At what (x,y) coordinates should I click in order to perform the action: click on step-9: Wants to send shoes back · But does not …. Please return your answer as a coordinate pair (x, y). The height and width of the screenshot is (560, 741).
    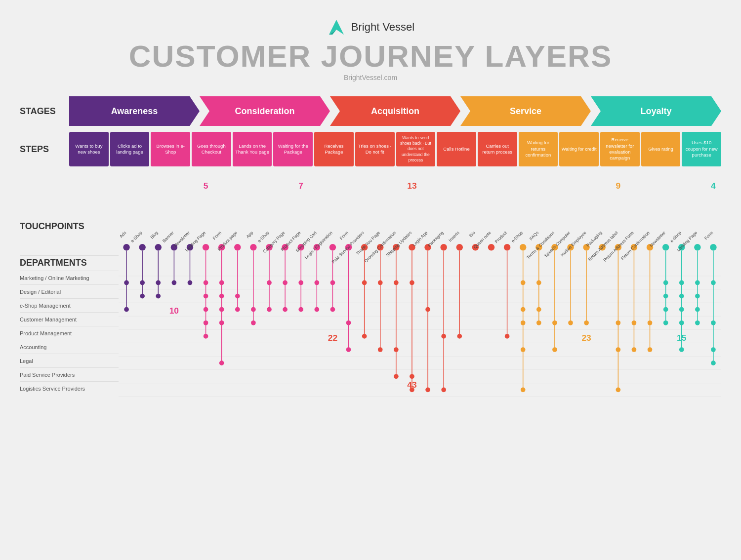
    Looking at the image, I should click on (416, 149).